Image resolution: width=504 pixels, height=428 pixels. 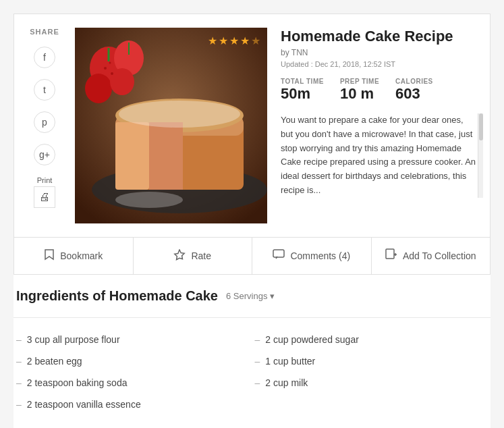 What do you see at coordinates (74, 340) in the screenshot?
I see `ingredient-text: 3 cup all purpose flour` at bounding box center [74, 340].